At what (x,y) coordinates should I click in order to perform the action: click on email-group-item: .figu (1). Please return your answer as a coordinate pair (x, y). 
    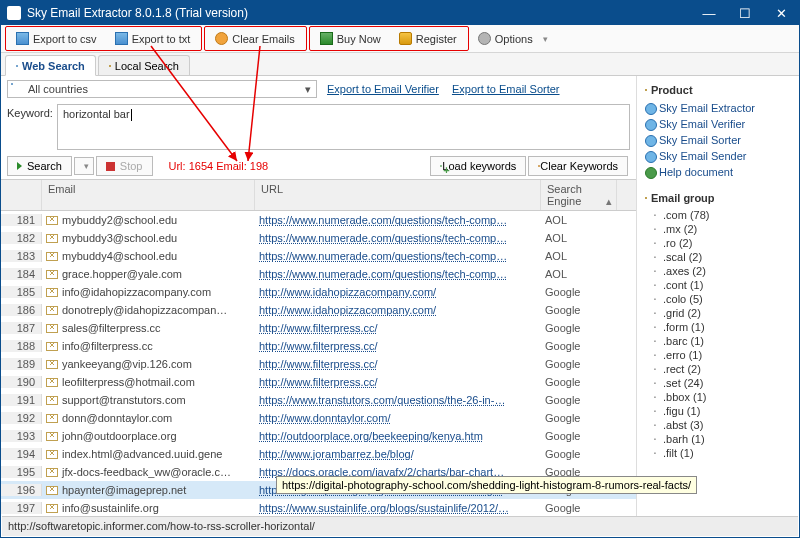
    Looking at the image, I should click on (720, 411).